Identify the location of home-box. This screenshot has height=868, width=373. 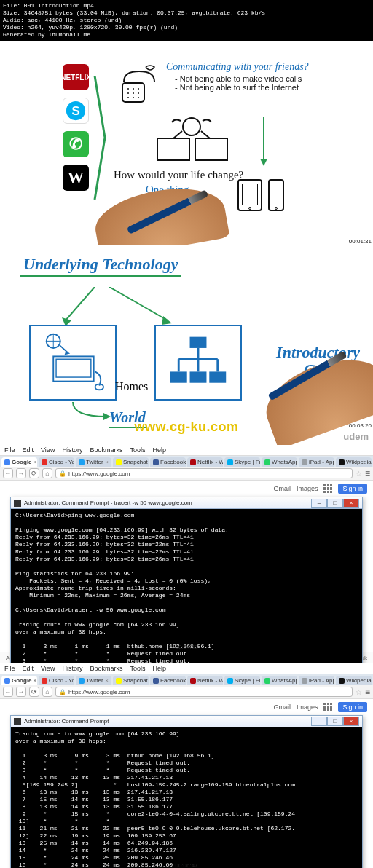
(73, 363).